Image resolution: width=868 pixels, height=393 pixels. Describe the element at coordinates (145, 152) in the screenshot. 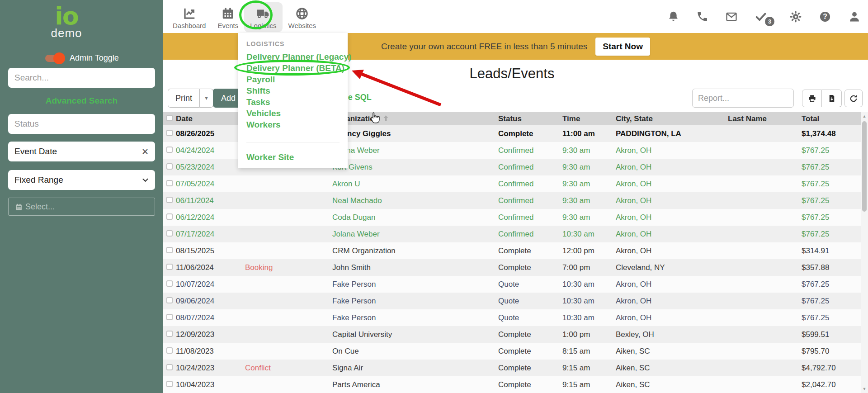

I see `clear-filter-icon: ✕` at that location.